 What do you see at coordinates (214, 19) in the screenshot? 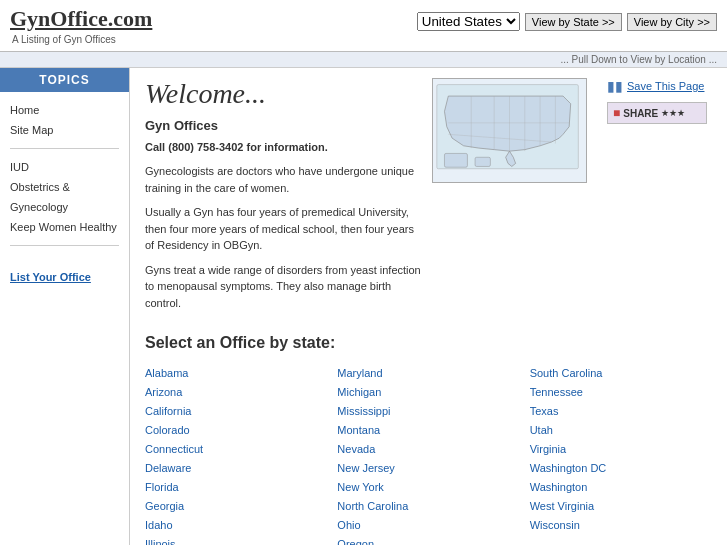
I see `site-title: GynOffice.com` at bounding box center [214, 19].